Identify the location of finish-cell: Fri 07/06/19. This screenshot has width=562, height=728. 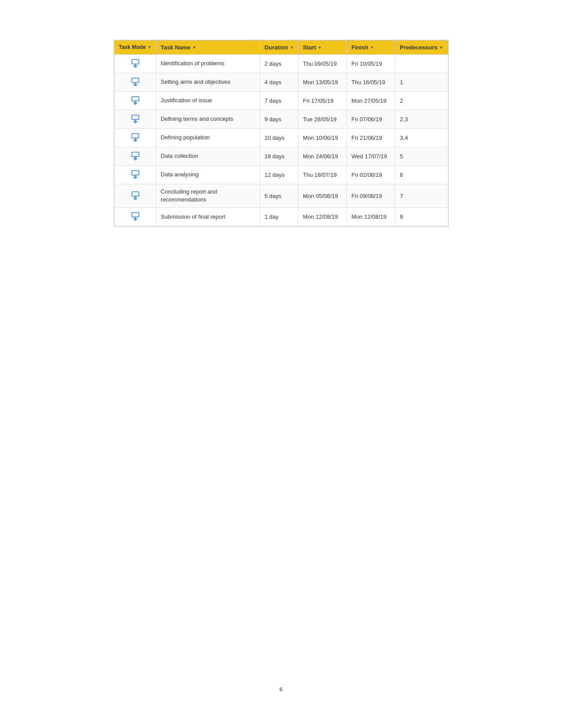
(371, 119).